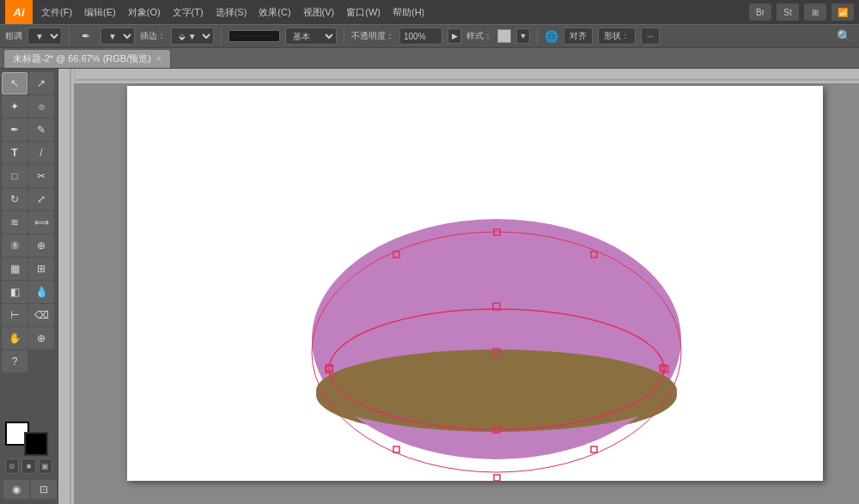 Image resolution: width=859 pixels, height=504 pixels. I want to click on bridge-icon: Br, so click(760, 12).